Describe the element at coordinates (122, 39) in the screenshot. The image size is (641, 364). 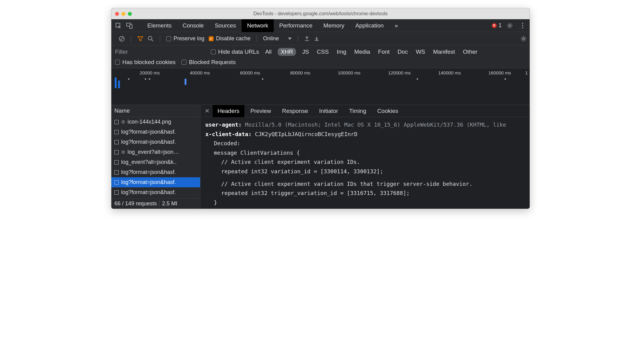
I see `clear-button` at that location.